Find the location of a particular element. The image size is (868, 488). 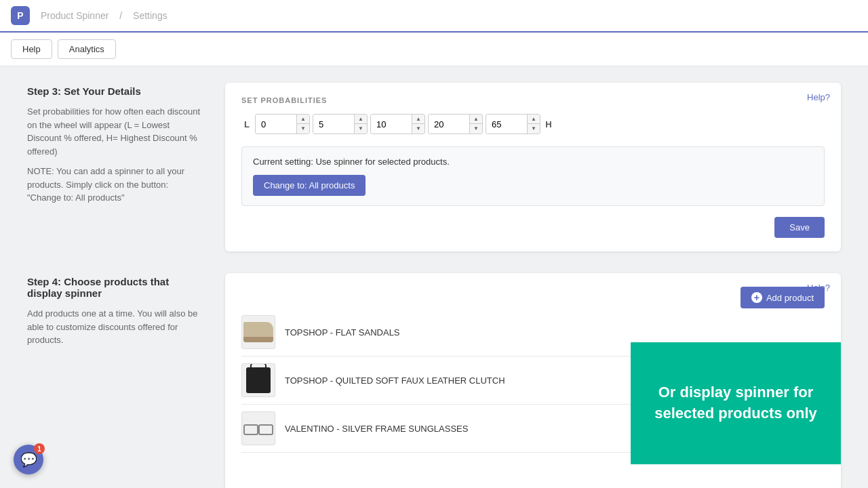

breadcrumb: Product Spinner / Settings is located at coordinates (104, 16).